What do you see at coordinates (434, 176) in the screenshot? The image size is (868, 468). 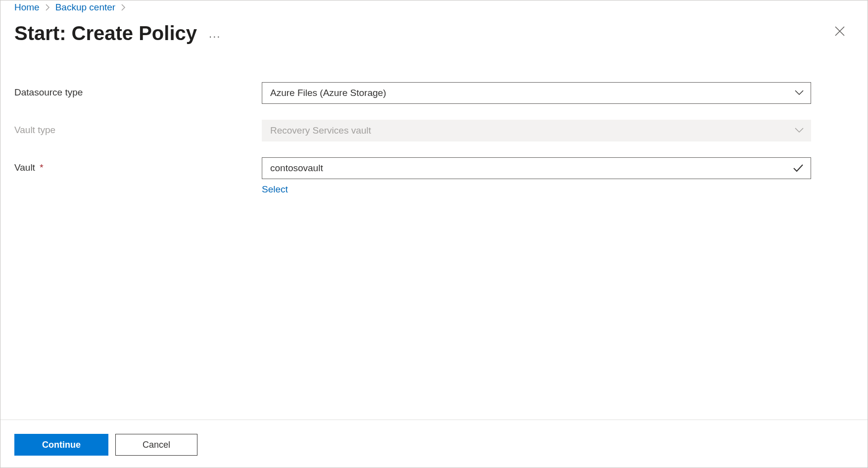 I see `field-vault: Vault * contosovault Select` at bounding box center [434, 176].